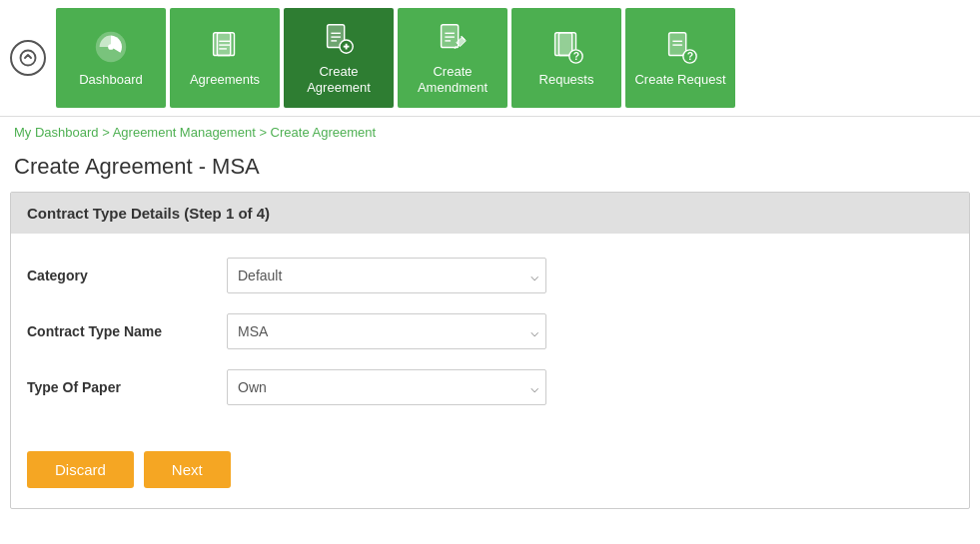 This screenshot has width=980, height=544. What do you see at coordinates (387, 275) in the screenshot?
I see `category-select: Default Standard Custom` at bounding box center [387, 275].